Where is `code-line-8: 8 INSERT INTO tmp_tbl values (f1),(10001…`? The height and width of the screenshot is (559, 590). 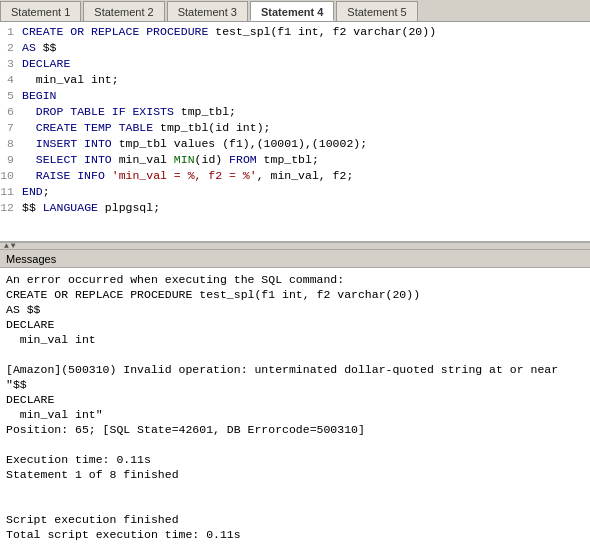 code-line-8: 8 INSERT INTO tmp_tbl values (f1),(10001… is located at coordinates (295, 144).